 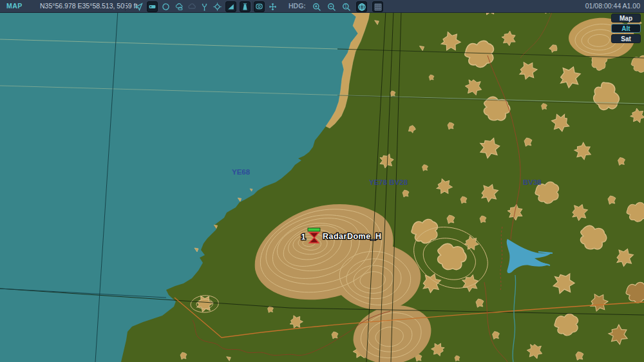 I want to click on zoom-out-icon, so click(x=331, y=6).